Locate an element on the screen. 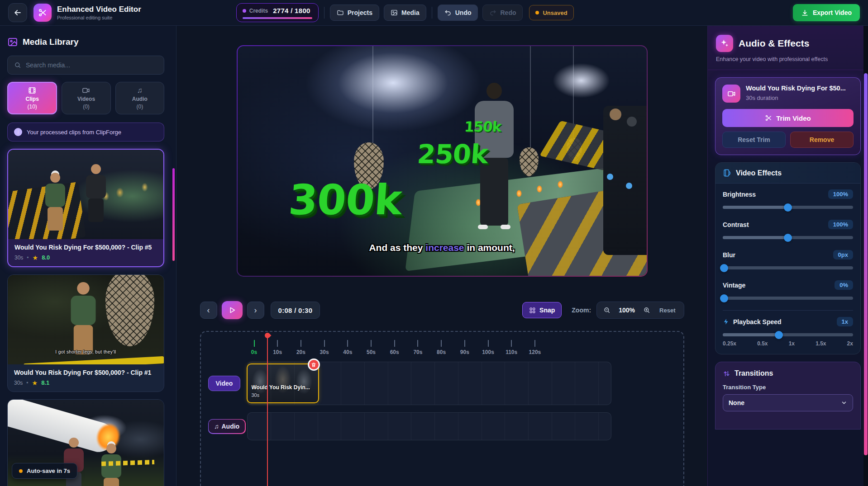 The width and height of the screenshot is (868, 486). video-track-lane: Would You Risk Dyin... 30s is located at coordinates (429, 383).